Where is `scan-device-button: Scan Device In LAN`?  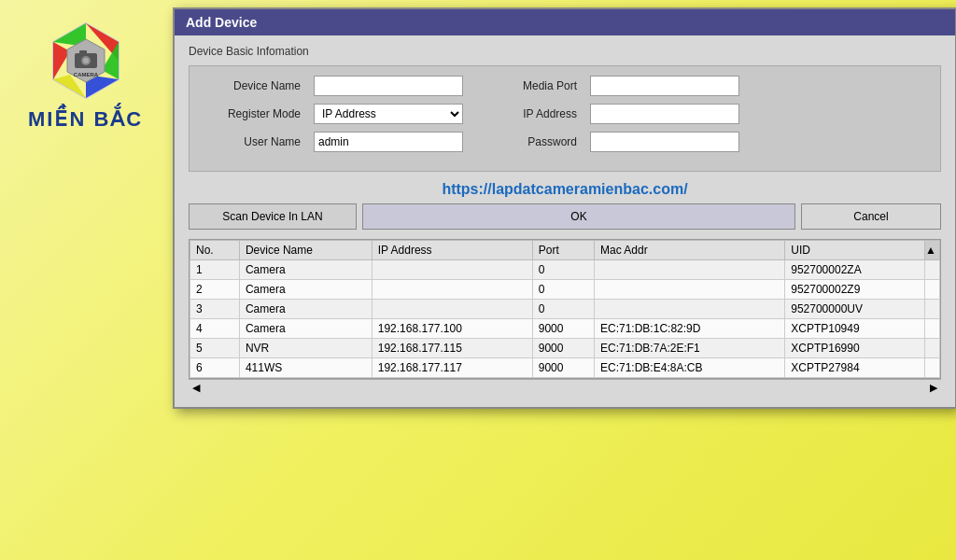 scan-device-button: Scan Device In LAN is located at coordinates (273, 217).